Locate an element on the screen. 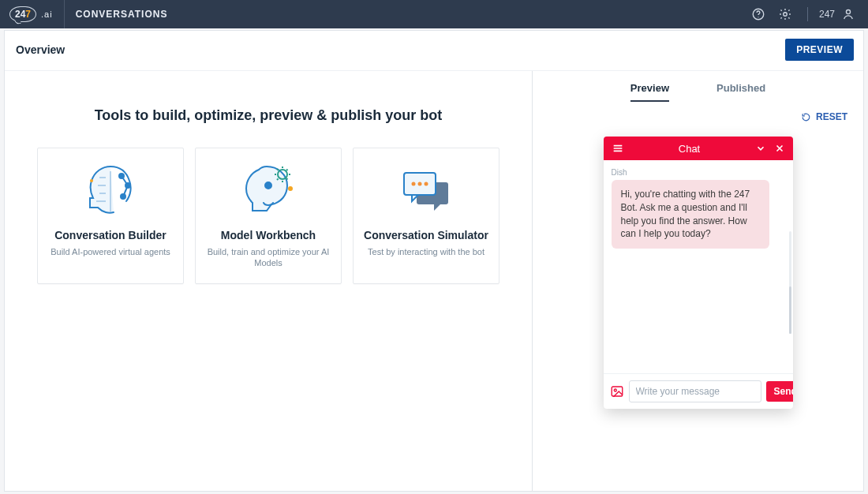  card-conversation-builder: Conversation Builder Build AI-powered vi… is located at coordinates (110, 216).